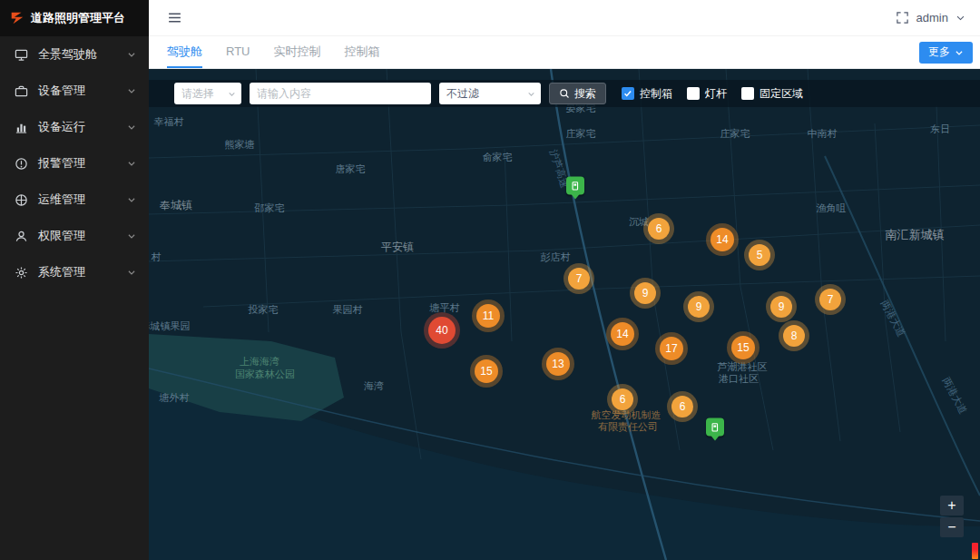  Describe the element at coordinates (78, 200) in the screenshot. I see `sidebar-item-label: 运维管理` at that location.